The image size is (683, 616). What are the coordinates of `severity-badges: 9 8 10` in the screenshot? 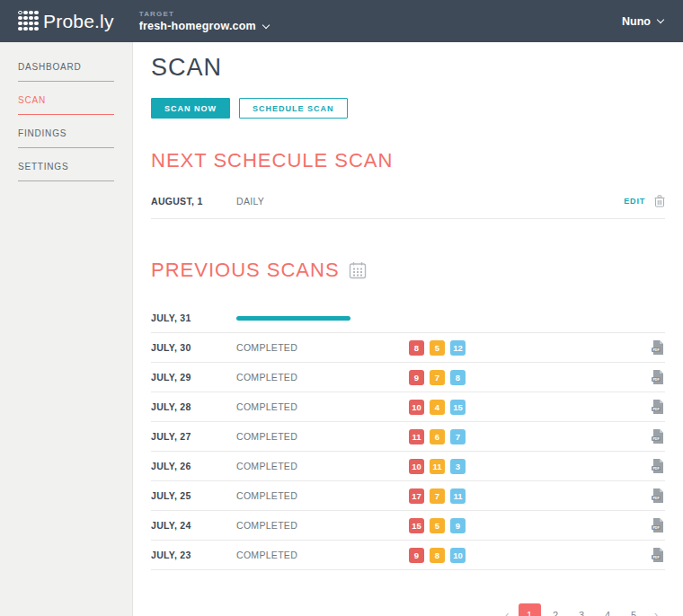 It's located at (476, 555).